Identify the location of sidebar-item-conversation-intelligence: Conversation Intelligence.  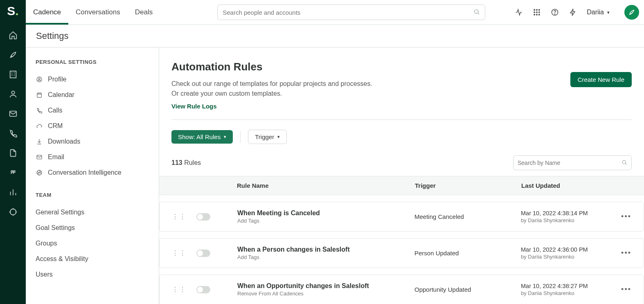
(97, 173).